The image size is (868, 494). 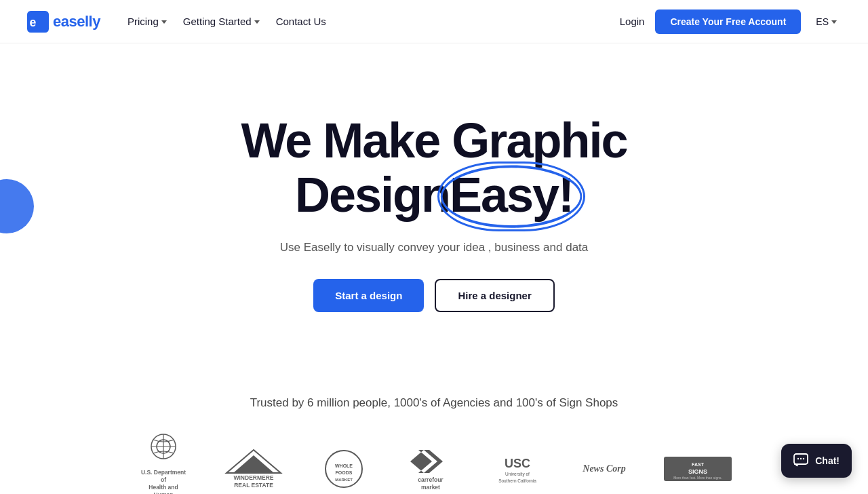 I want to click on logo-text: easelly, so click(x=77, y=22).